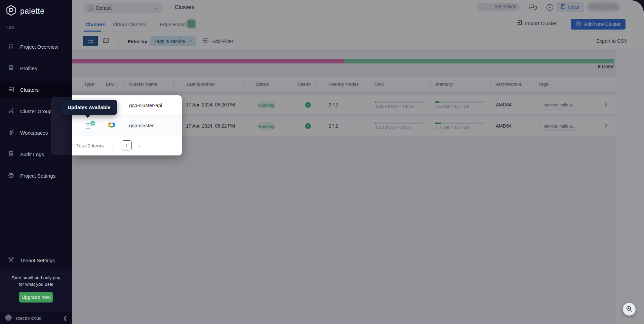 This screenshot has height=324, width=644. I want to click on cluster-name-link: gcp-cluster, so click(141, 126).